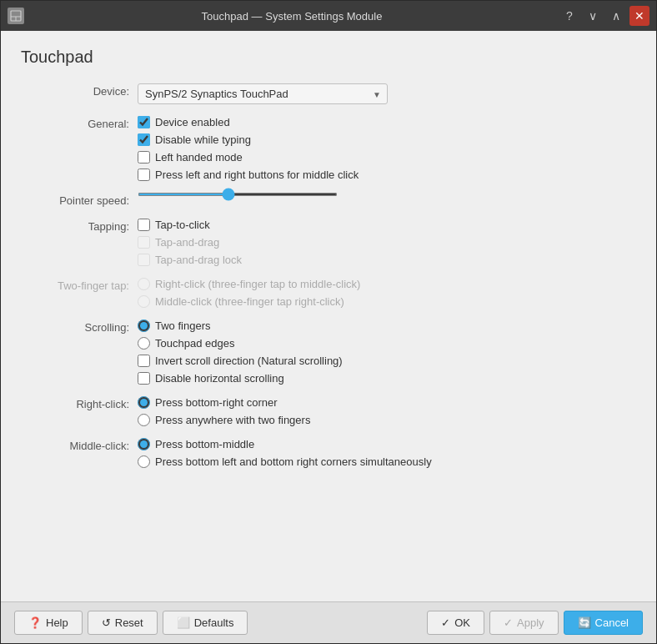 Image resolution: width=657 pixels, height=644 pixels. What do you see at coordinates (387, 122) in the screenshot?
I see `general-option-0: Device enabled` at bounding box center [387, 122].